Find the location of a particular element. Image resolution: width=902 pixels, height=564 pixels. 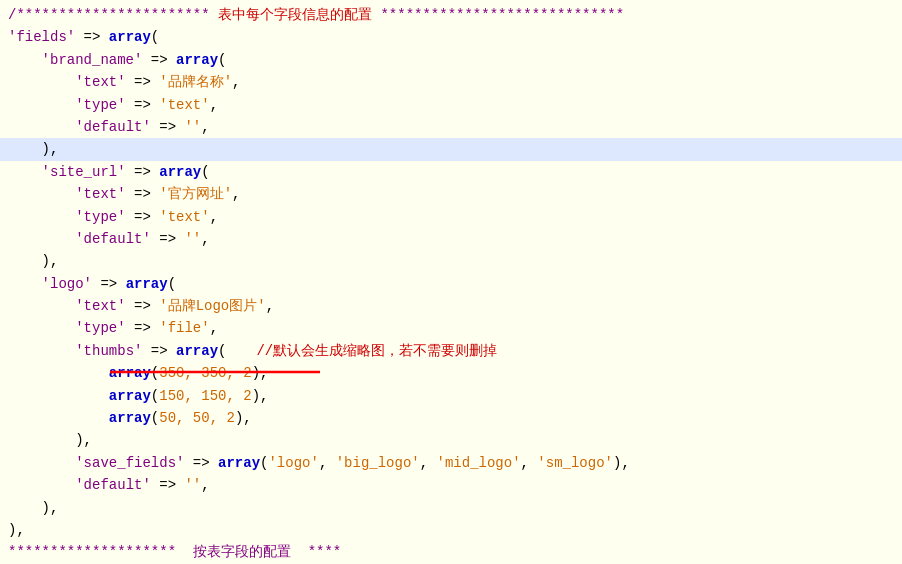

code-line-3: 'brand_name' => array( is located at coordinates (451, 60).